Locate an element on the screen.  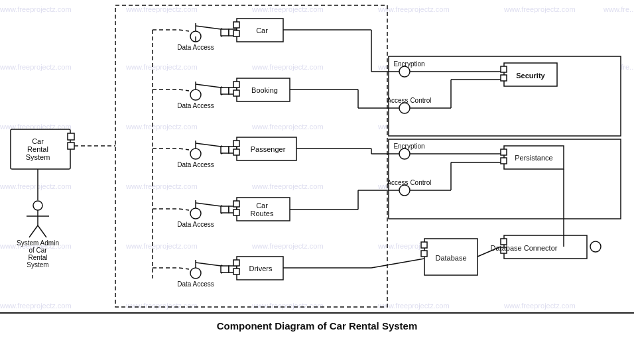
svg-text: of Car is located at coordinates (38, 251).